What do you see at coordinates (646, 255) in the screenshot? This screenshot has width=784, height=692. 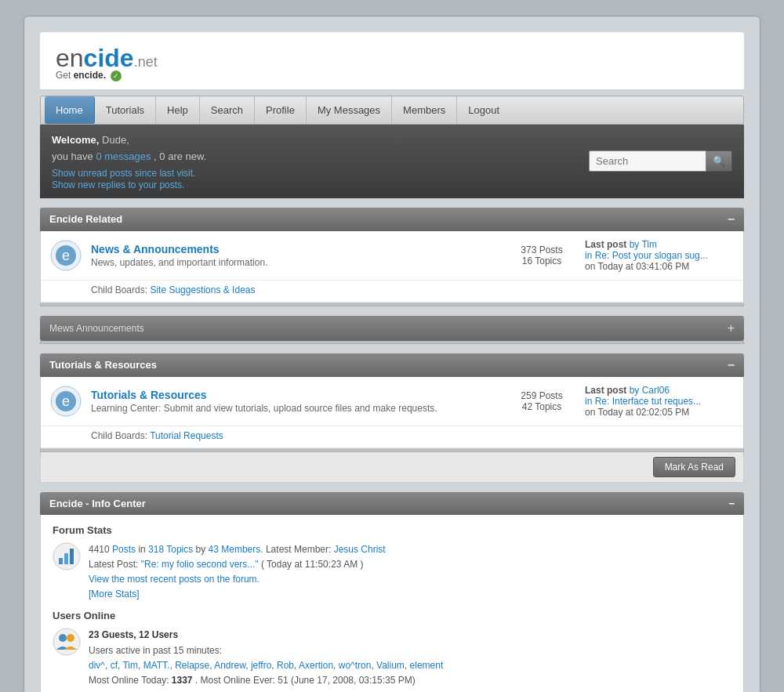 I see `last-post-in-news: in Re: Post your slogan sug...` at bounding box center [646, 255].